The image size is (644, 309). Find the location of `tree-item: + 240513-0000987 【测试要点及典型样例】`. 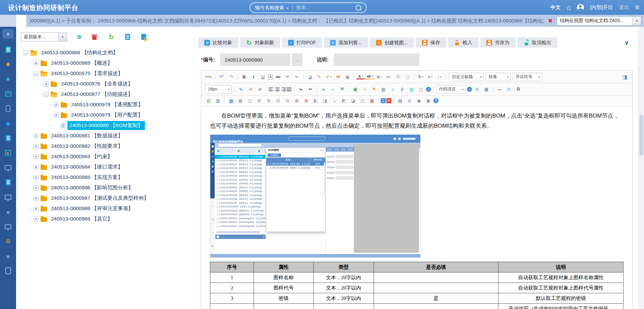

tree-item: + 240513-0000987 【测试要点及典型样例】 is located at coordinates (105, 198).